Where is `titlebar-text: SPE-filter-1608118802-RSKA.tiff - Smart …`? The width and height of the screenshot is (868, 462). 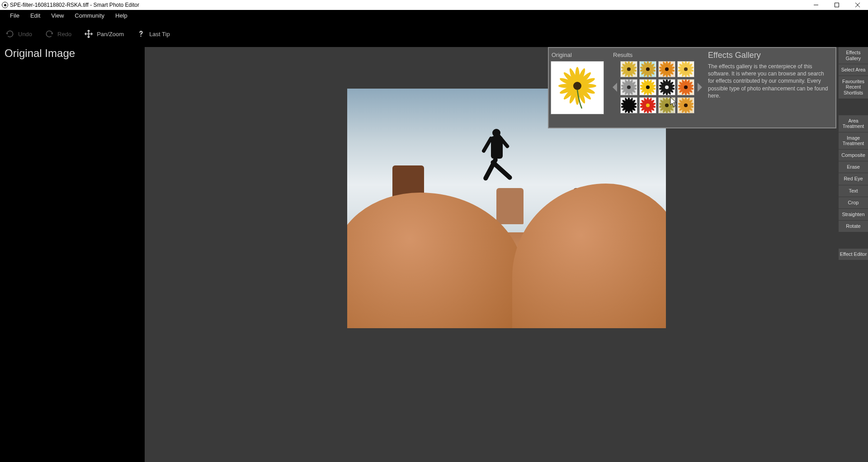
titlebar-text: SPE-filter-1608118802-RSKA.tiff - Smart … is located at coordinates (75, 5).